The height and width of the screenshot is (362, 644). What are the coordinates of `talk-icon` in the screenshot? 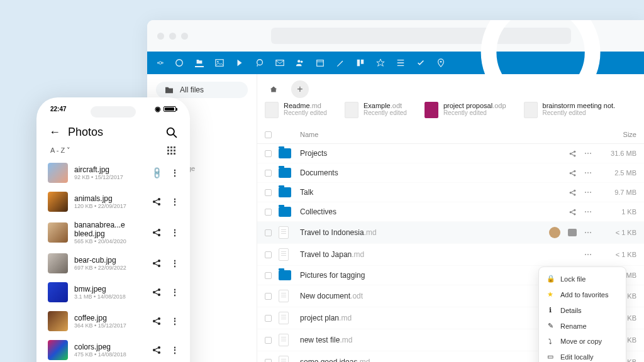 It's located at (260, 63).